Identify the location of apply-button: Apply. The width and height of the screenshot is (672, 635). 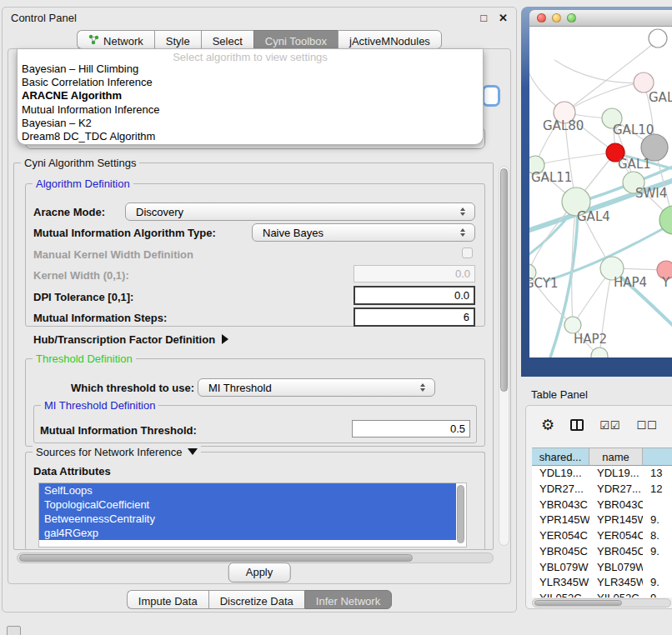
(260, 572).